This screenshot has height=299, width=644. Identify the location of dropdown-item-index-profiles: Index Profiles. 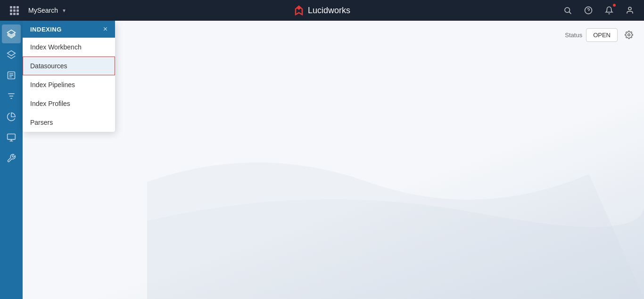
(69, 104).